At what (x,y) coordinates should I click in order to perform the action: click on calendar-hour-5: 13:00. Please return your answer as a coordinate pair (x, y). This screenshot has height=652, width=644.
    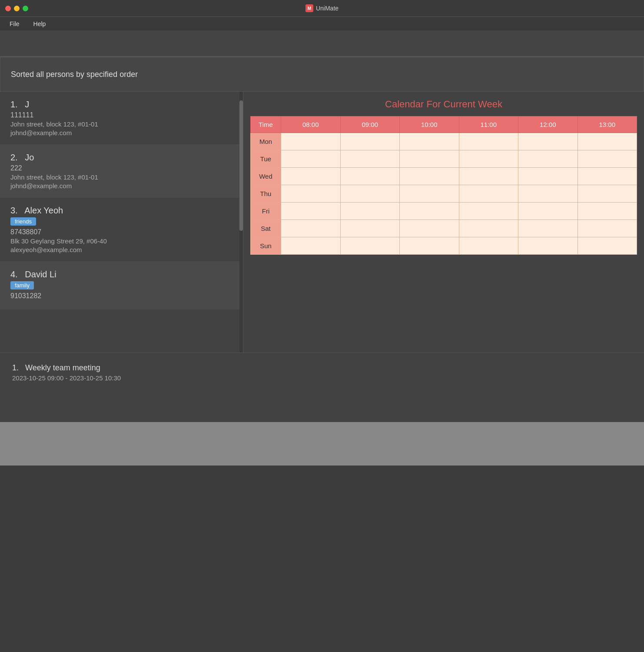
    Looking at the image, I should click on (607, 125).